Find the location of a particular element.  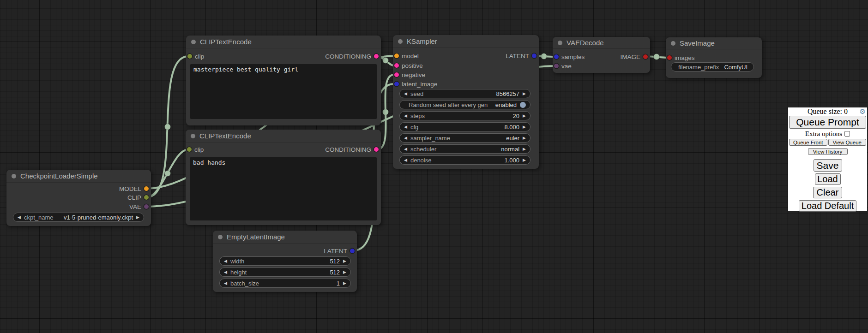

queue-front-button: Queue Front is located at coordinates (808, 142).